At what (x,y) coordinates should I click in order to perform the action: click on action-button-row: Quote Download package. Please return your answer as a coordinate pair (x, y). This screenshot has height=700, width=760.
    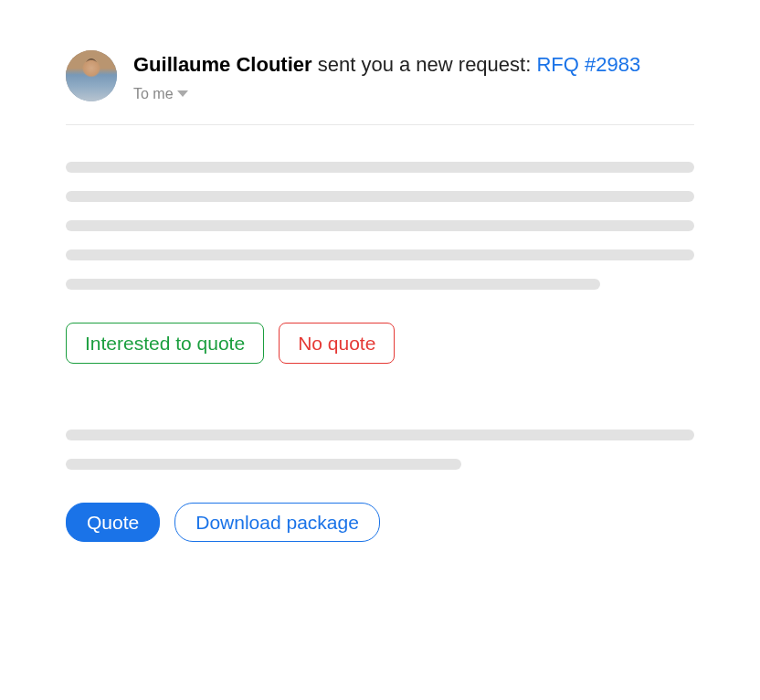
    Looking at the image, I should click on (380, 523).